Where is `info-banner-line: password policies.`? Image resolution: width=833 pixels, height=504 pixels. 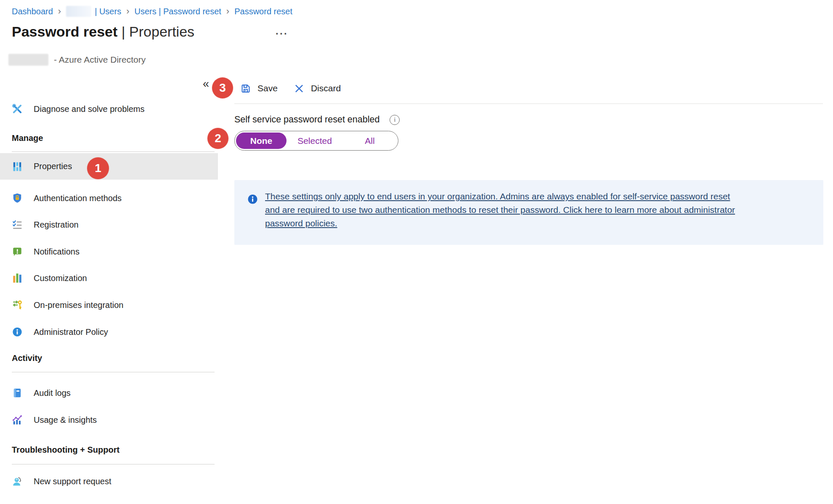
info-banner-line: password policies. is located at coordinates (301, 223).